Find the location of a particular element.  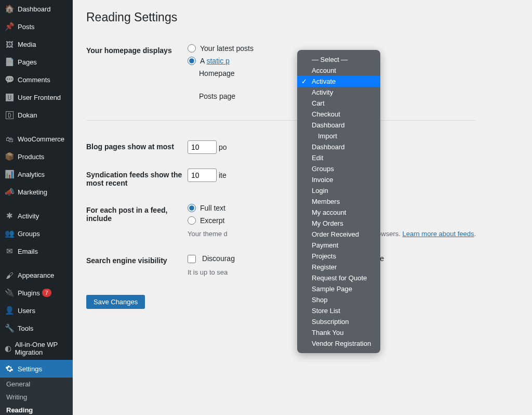

sidebar-item-label: Comments is located at coordinates (34, 80).